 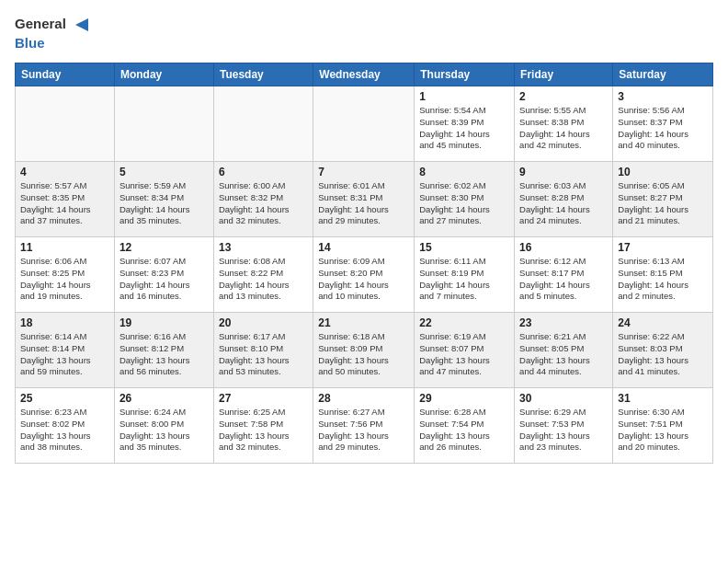 I want to click on day-info: Sunrise: 6:12 AM Sunset: 8:17 PM Dayligh…, so click(x=563, y=280).